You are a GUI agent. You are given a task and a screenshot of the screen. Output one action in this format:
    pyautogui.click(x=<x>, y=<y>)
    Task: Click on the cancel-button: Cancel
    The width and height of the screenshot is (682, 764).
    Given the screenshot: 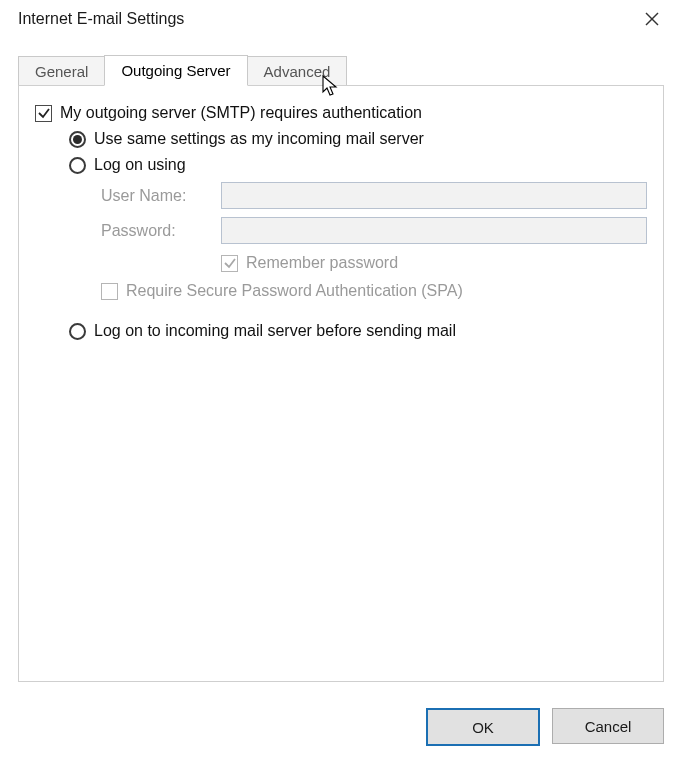 What is the action you would take?
    pyautogui.click(x=608, y=726)
    